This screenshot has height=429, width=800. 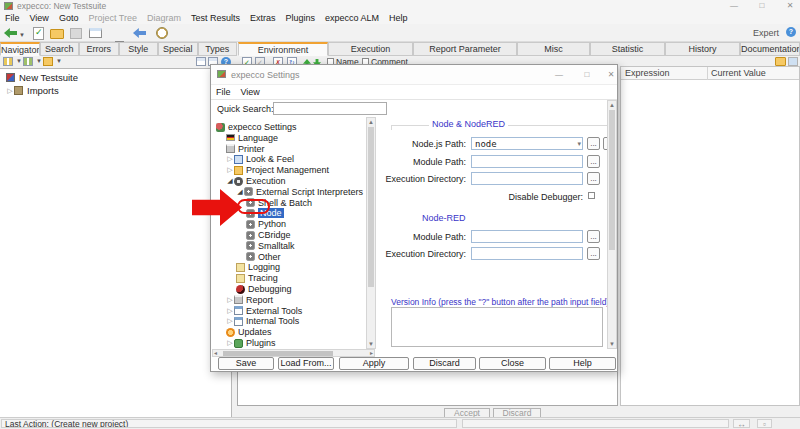 What do you see at coordinates (8, 62) in the screenshot?
I see `view-grid-icon` at bounding box center [8, 62].